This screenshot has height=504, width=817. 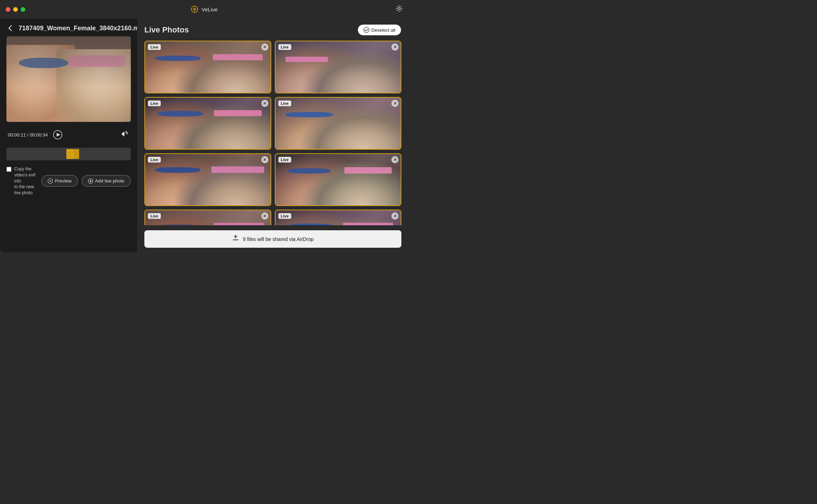 I want to click on volume-button, so click(x=125, y=135).